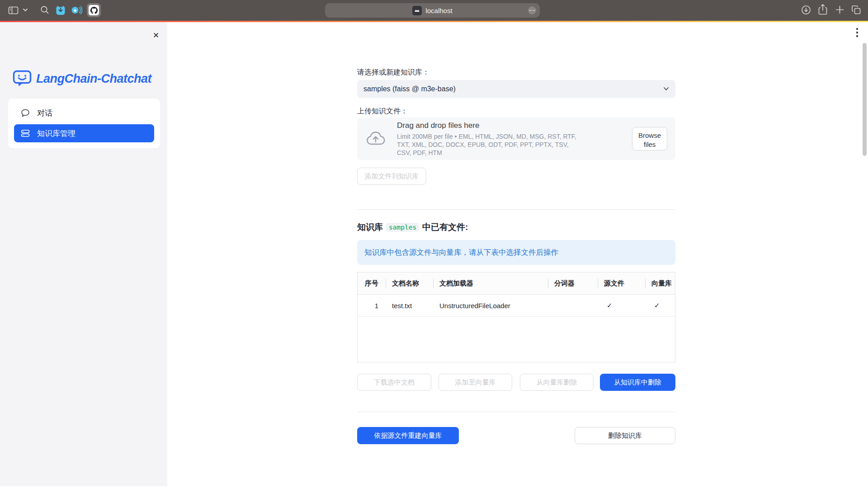 Image resolution: width=868 pixels, height=488 pixels. I want to click on sidebar-item-dialogue: 对话, so click(84, 113).